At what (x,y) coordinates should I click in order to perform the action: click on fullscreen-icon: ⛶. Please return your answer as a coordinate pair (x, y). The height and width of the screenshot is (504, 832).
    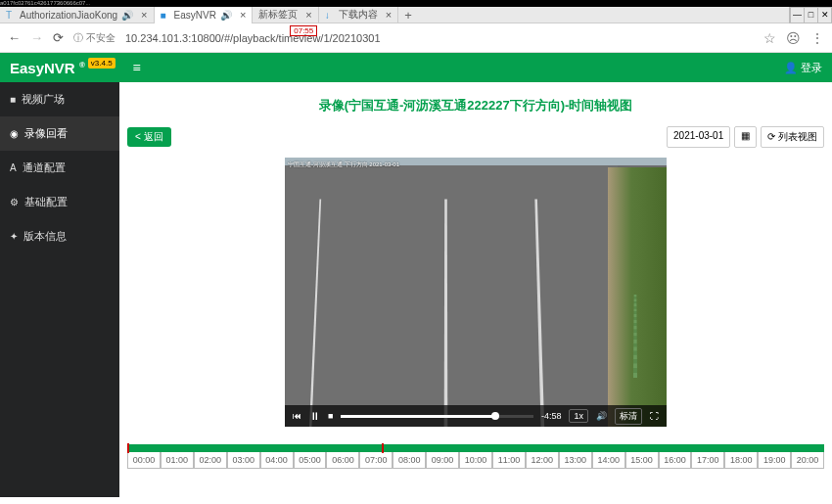
    Looking at the image, I should click on (654, 416).